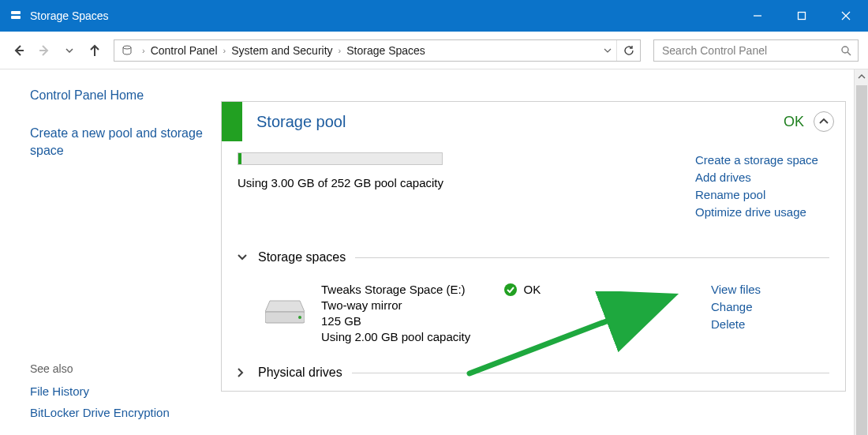 The width and height of the screenshot is (868, 435). Describe the element at coordinates (44, 51) in the screenshot. I see `nav-forward-button` at that location.